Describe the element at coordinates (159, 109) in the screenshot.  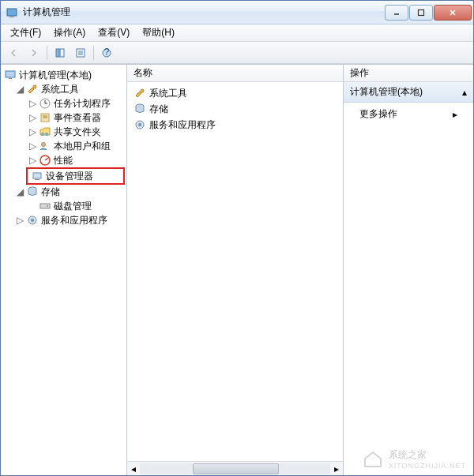
I see `list-item-label: 存储` at that location.